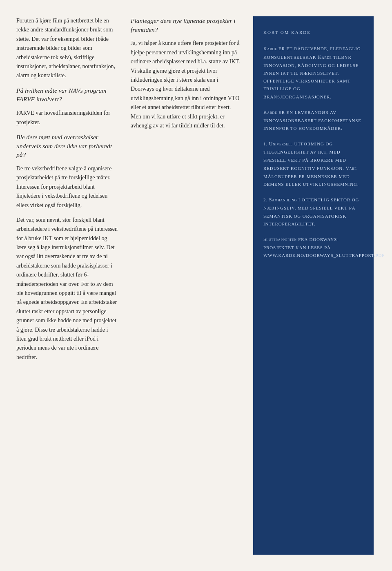 Image resolution: width=392 pixels, height=571 pixels. What do you see at coordinates (67, 187) in the screenshot?
I see `left-para-tre-vekst: De tre vekstbedriftene valgte å organise…` at bounding box center [67, 187].